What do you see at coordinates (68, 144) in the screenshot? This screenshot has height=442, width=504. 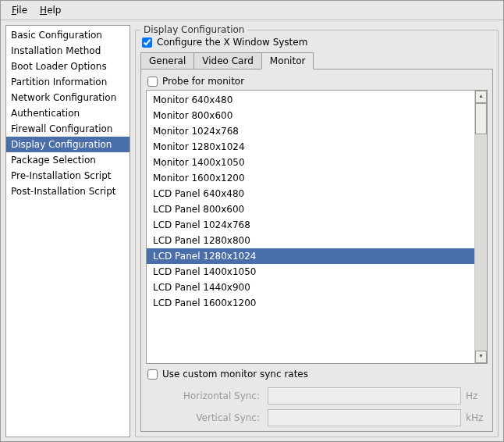 I see `sidebar-item: Display Configuration` at bounding box center [68, 144].